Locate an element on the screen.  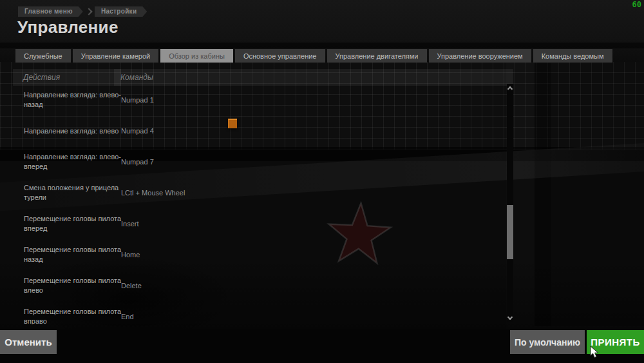
command-value: Numpad 4 is located at coordinates (138, 131).